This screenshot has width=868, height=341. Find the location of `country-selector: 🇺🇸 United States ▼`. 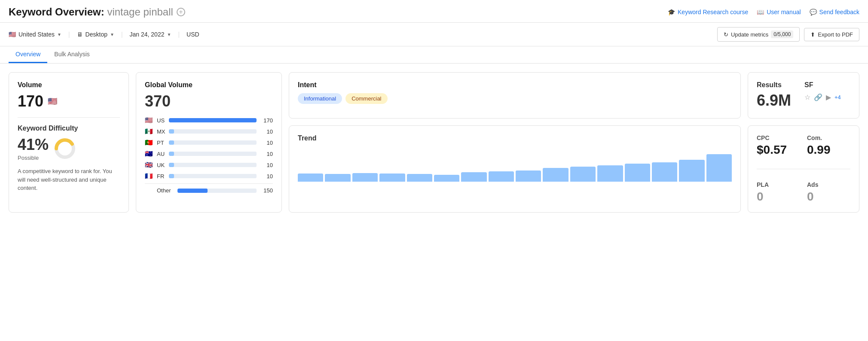

country-selector: 🇺🇸 United States ▼ is located at coordinates (35, 34).